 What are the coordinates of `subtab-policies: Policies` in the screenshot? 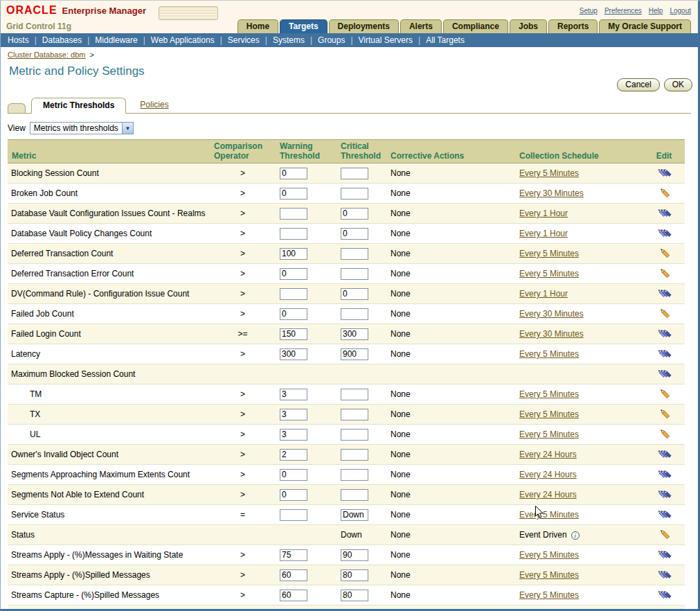 It's located at (154, 105).